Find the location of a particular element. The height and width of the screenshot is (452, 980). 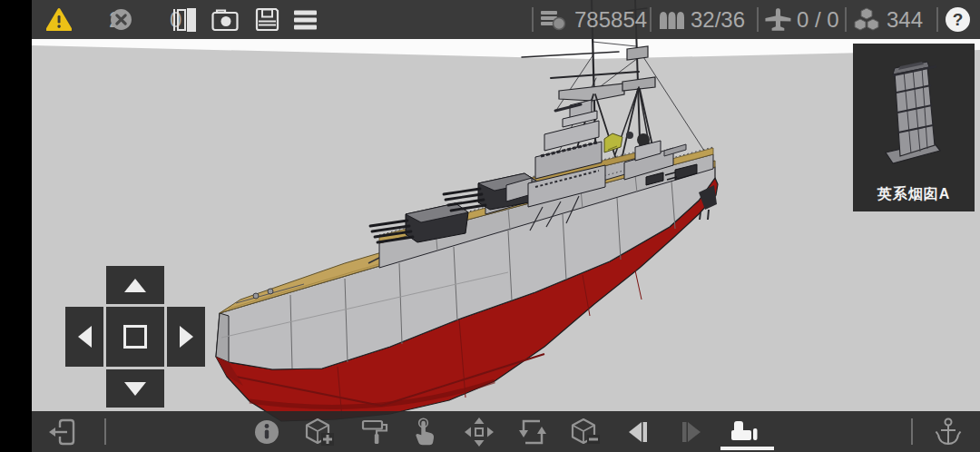

aircraft-icon is located at coordinates (778, 20).